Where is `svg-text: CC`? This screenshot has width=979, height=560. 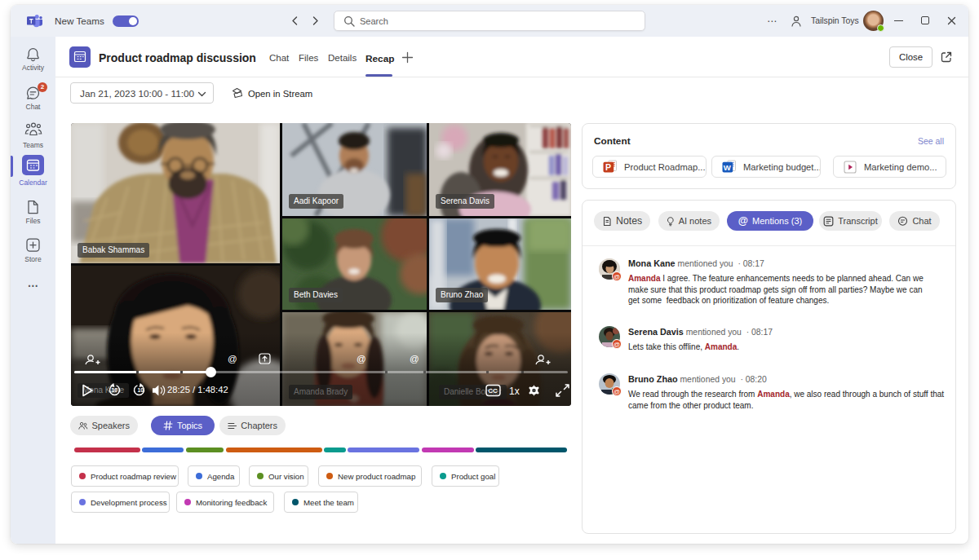
svg-text: CC is located at coordinates (493, 391).